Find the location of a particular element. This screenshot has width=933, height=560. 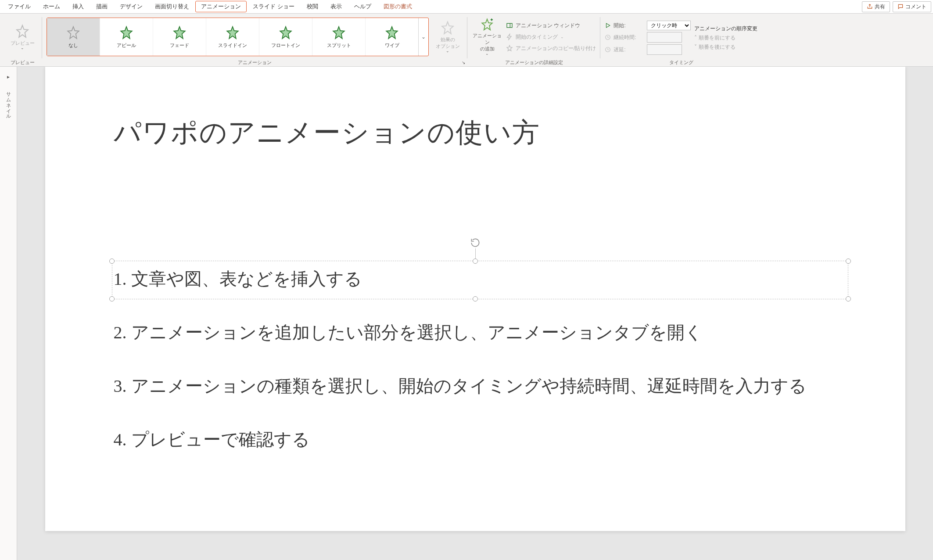

reorder-column: アニメーションの順序変更 ˄ 順番を前にする ˅ 順番を後にする is located at coordinates (726, 37).